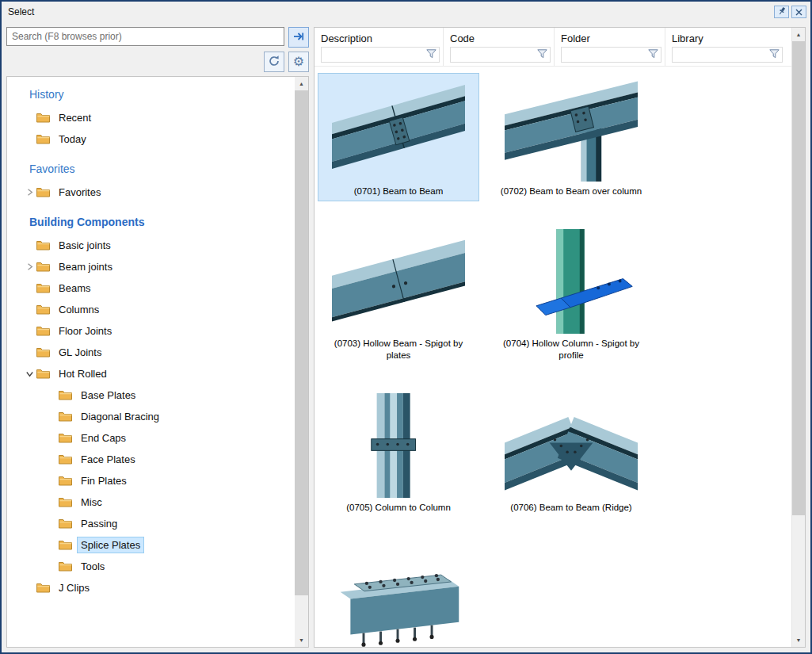 The image size is (812, 654). I want to click on tree-section-history: History, so click(162, 94).